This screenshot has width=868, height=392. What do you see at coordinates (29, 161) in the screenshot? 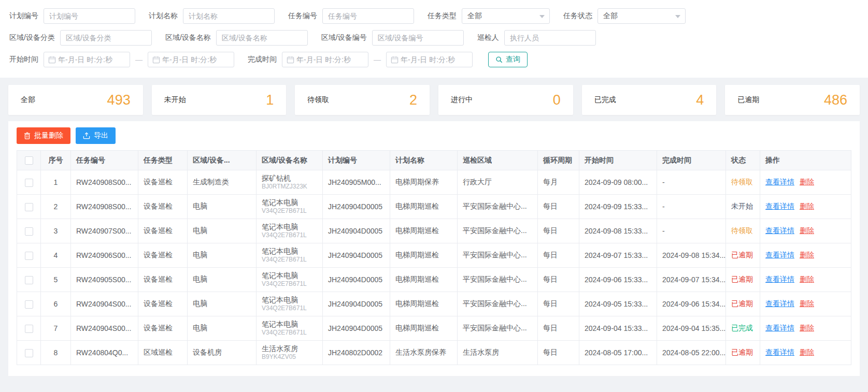
I see `select-all-checkbox` at bounding box center [29, 161].